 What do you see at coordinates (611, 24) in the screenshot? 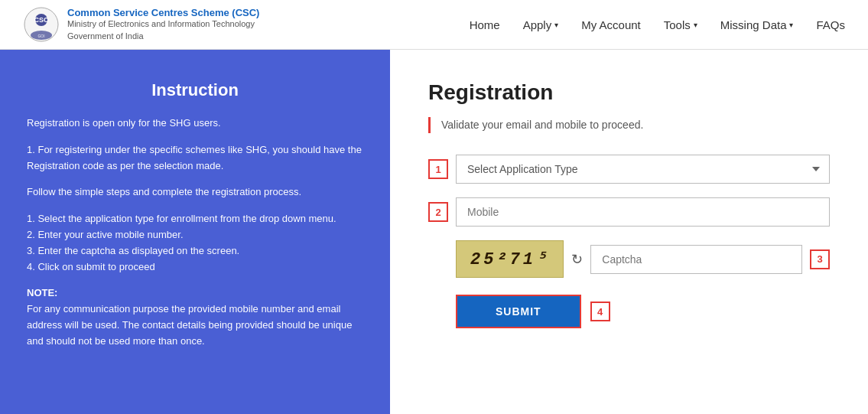
I see `nav-my-account: My Account` at bounding box center [611, 24].